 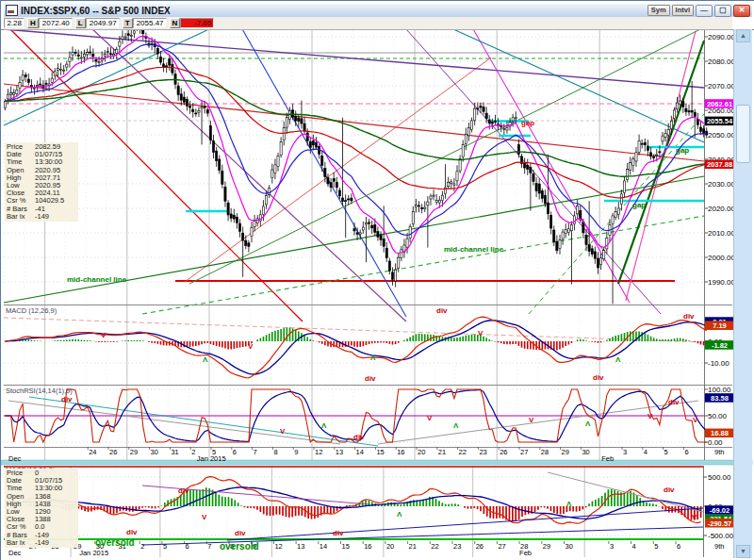 I want to click on last-price-badge: 2055.54, so click(x=720, y=121).